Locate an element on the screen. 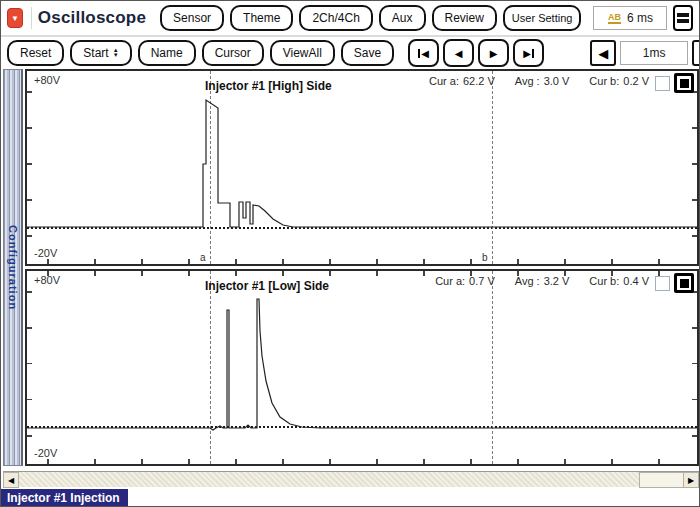  start-button: Start ▲ ▼ is located at coordinates (100, 53).